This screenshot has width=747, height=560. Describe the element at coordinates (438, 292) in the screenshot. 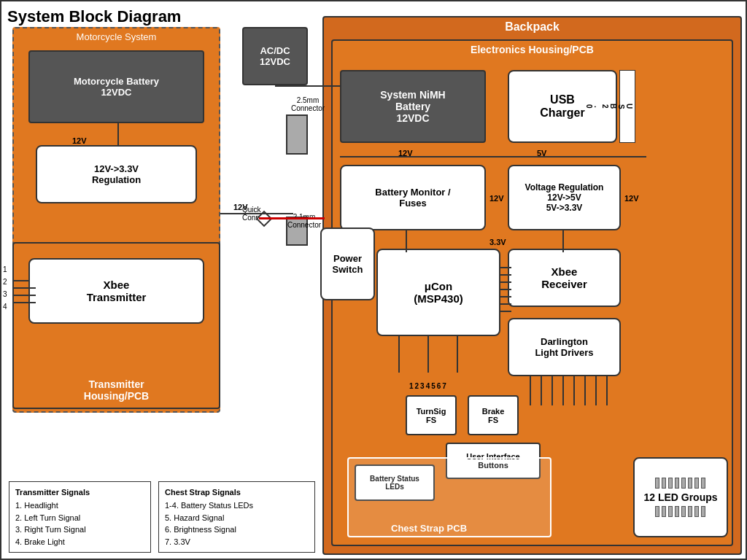

I see `ucon-msp430: μCon (MSP430)` at that location.